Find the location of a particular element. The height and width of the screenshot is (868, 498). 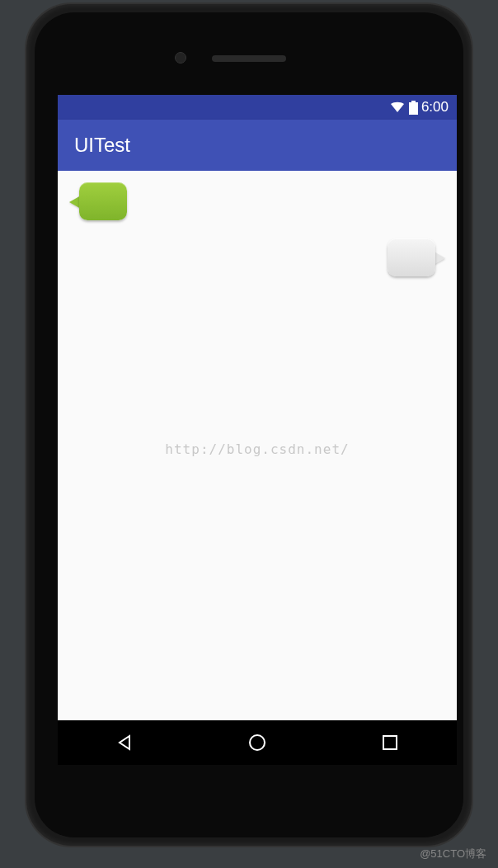

phone-camera is located at coordinates (181, 58).